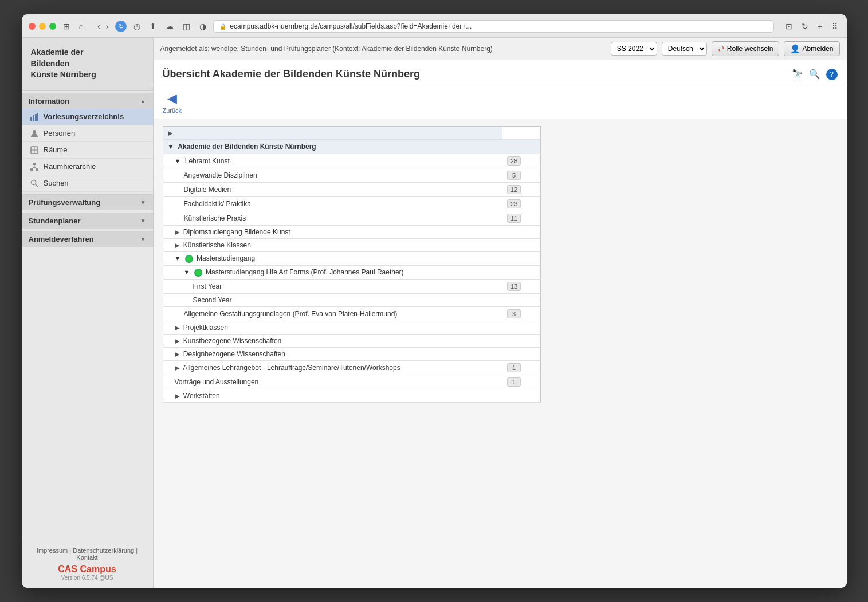  Describe the element at coordinates (55, 221) in the screenshot. I see `section-stunden-label: Stundenplaner` at that location.